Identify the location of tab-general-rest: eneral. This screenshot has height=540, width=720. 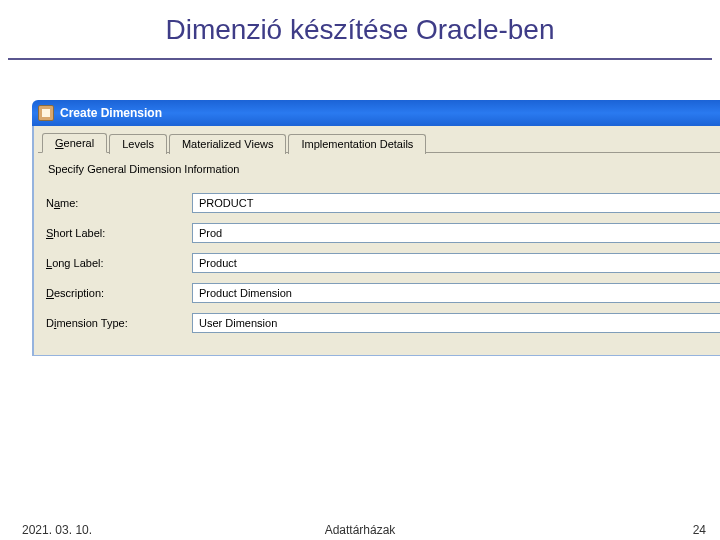
(80, 143).